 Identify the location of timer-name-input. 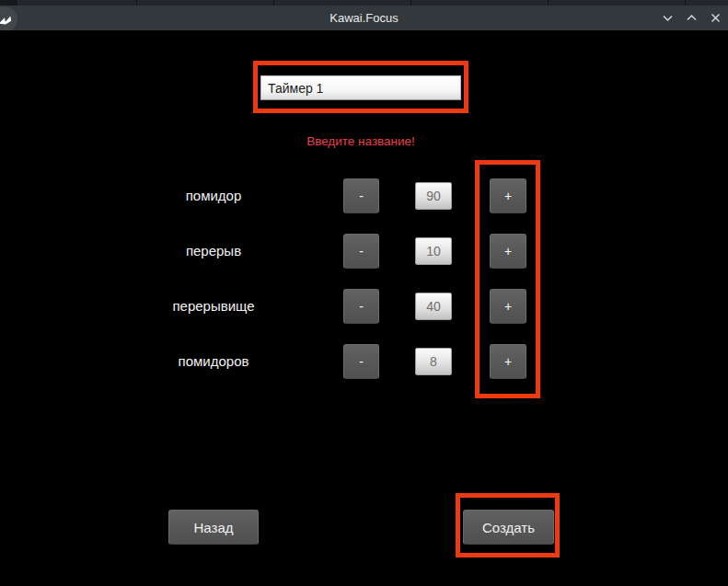
(361, 88).